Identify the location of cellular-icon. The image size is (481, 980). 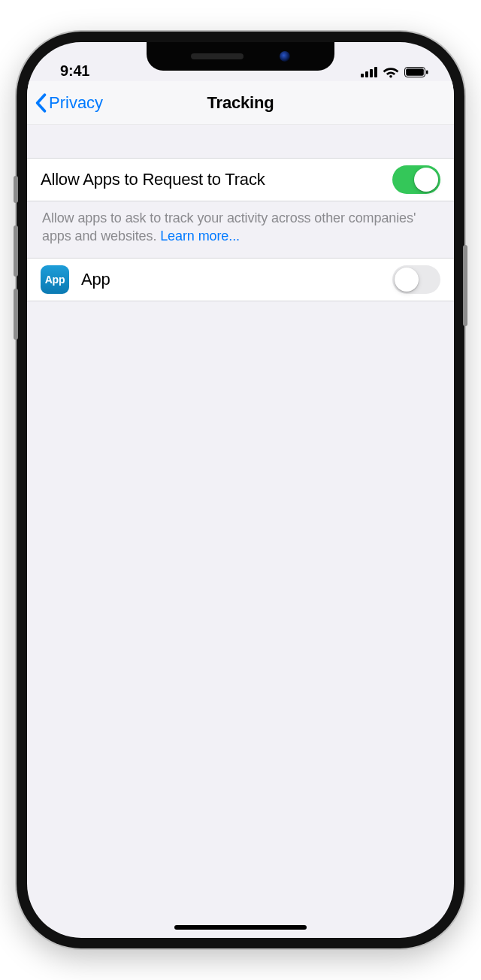
(369, 72).